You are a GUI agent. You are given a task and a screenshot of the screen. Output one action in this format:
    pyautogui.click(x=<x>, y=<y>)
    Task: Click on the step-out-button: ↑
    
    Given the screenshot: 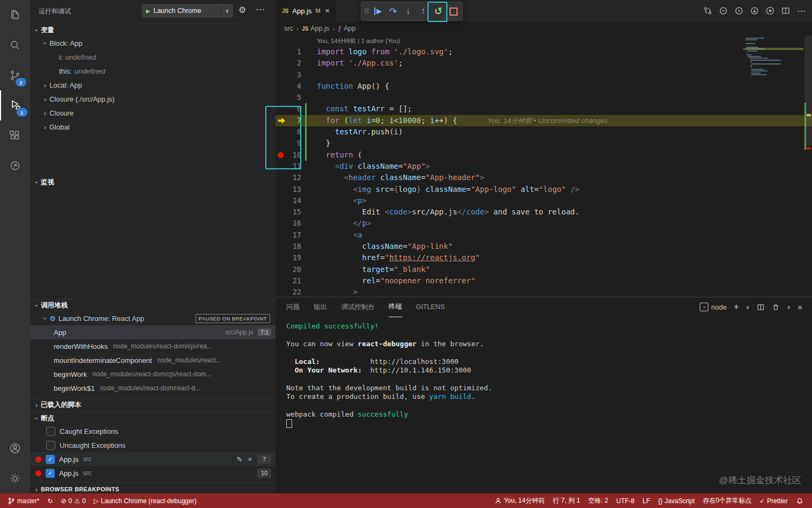 What is the action you would take?
    pyautogui.click(x=423, y=11)
    